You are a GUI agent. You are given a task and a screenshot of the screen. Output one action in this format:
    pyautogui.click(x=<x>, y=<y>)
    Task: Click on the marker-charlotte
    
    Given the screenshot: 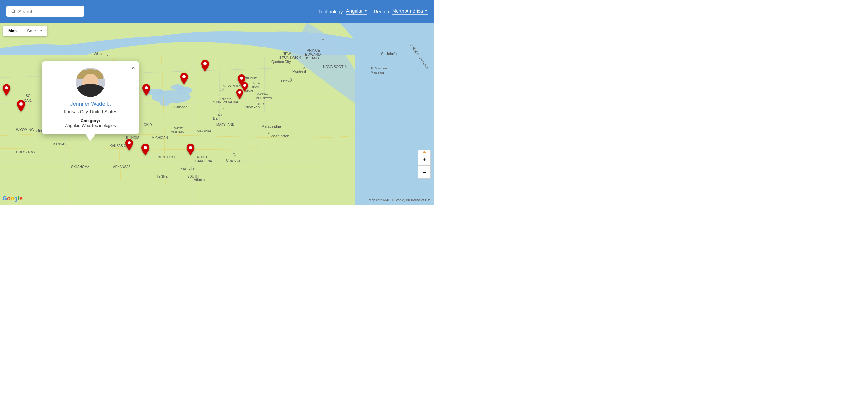 What is the action you would take?
    pyautogui.click(x=191, y=150)
    